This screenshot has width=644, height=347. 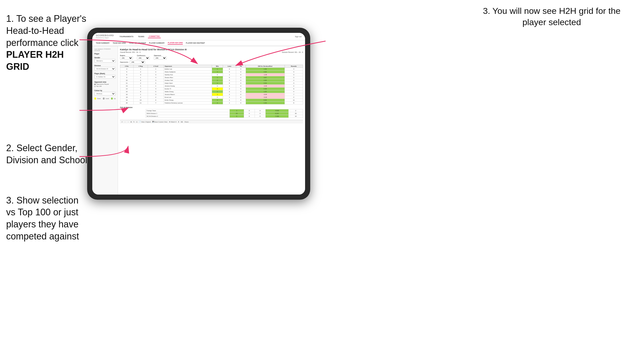 What do you see at coordinates (47, 219) in the screenshot?
I see `step3-left-text: 3. Show selection vs Top 100 or just pla…` at bounding box center [47, 219].